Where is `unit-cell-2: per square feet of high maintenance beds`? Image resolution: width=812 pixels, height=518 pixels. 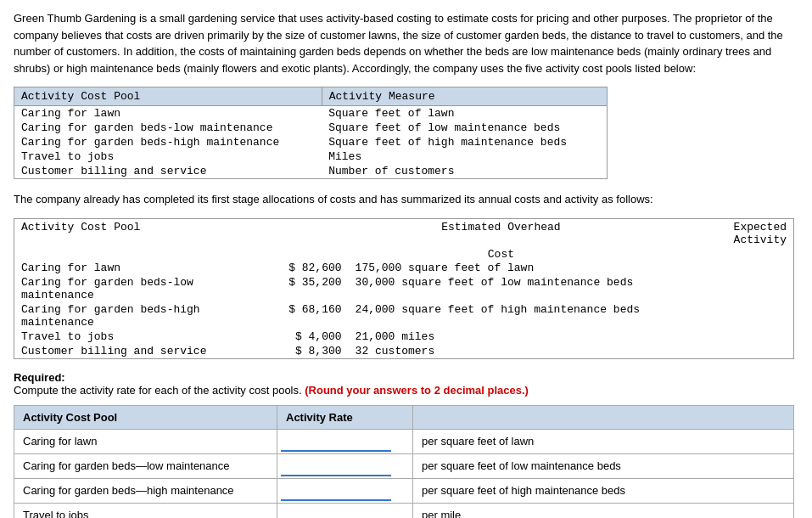
unit-cell-2: per square feet of high maintenance beds is located at coordinates (604, 491).